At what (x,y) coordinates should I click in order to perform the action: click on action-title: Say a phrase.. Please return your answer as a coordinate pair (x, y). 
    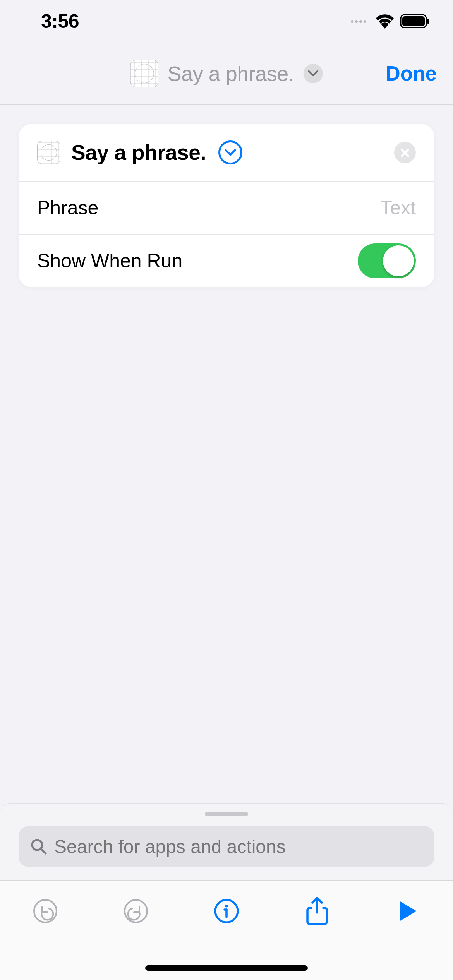
    Looking at the image, I should click on (139, 152).